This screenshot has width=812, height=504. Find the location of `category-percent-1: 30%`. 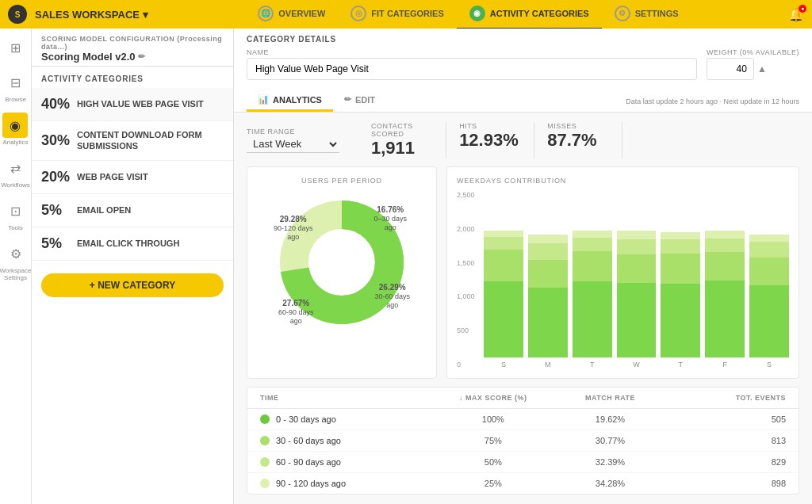

category-percent-1: 30% is located at coordinates (59, 141).